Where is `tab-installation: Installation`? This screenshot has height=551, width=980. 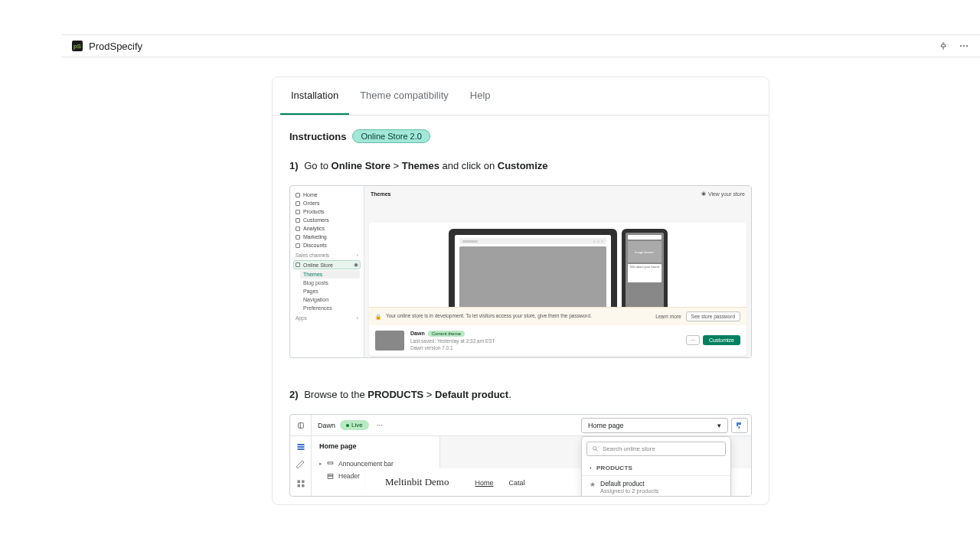 tab-installation: Installation is located at coordinates (315, 96).